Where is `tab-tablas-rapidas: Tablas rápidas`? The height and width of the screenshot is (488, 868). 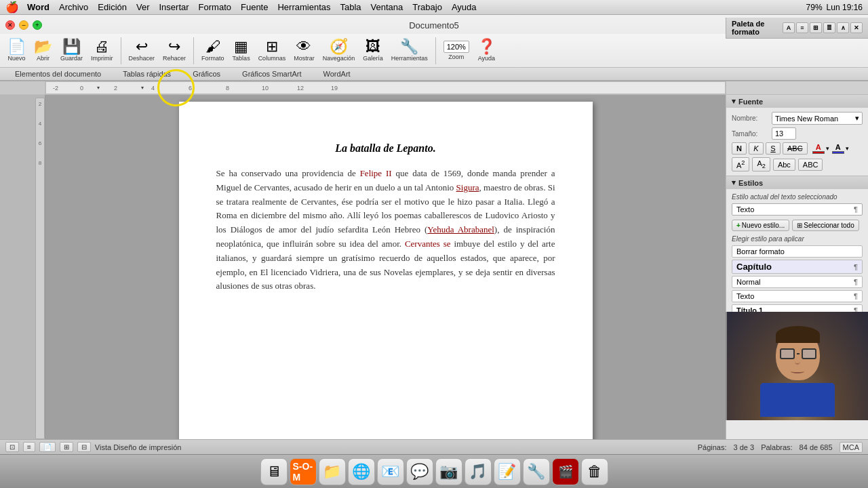
tab-tablas-rapidas: Tablas rápidas is located at coordinates (146, 74).